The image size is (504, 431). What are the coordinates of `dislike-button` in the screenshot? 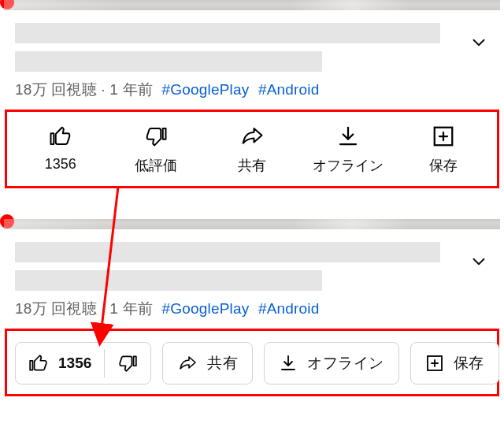 It's located at (128, 363).